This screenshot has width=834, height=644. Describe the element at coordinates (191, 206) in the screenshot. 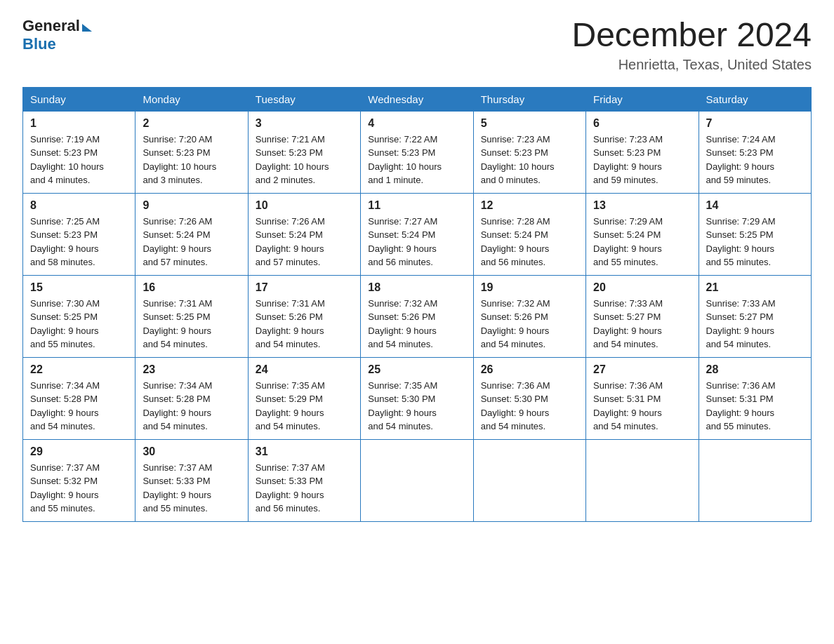

I see `day-number: 9` at that location.